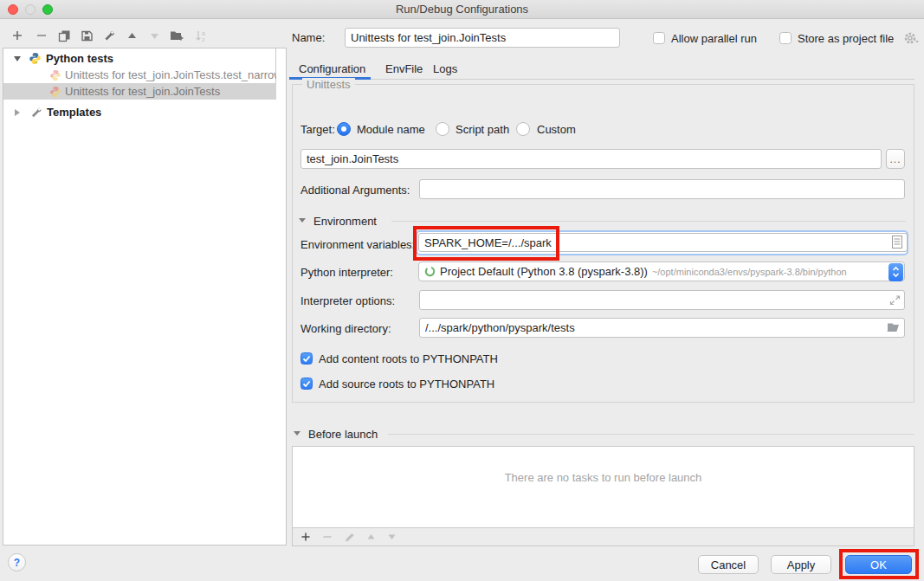 This screenshot has height=581, width=924. Describe the element at coordinates (343, 435) in the screenshot. I see `before-launch-title: Before launch` at that location.